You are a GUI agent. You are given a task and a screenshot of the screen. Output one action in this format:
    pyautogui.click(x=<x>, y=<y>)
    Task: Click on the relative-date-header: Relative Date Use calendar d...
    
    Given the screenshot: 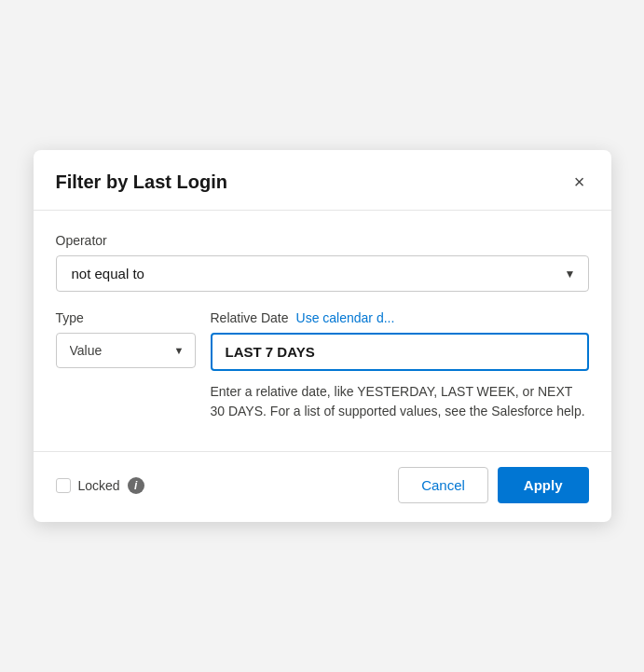 What is the action you would take?
    pyautogui.click(x=400, y=318)
    